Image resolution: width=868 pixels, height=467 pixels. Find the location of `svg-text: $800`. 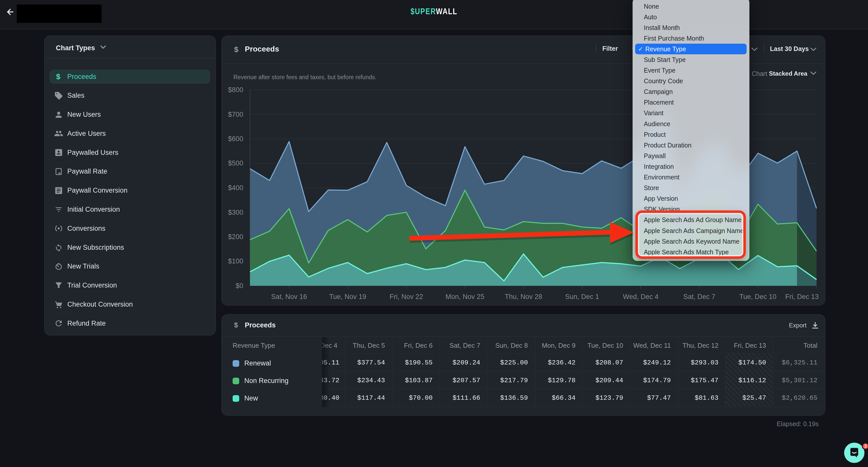

svg-text: $800 is located at coordinates (236, 90).